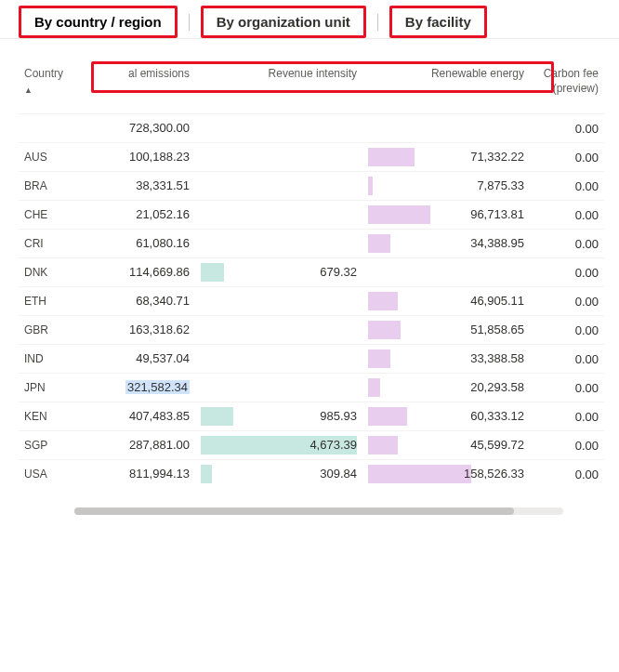 The height and width of the screenshot is (672, 619). What do you see at coordinates (311, 474) in the screenshot?
I see `table-row: USA811,994.13309.84158,526.330.00` at bounding box center [311, 474].